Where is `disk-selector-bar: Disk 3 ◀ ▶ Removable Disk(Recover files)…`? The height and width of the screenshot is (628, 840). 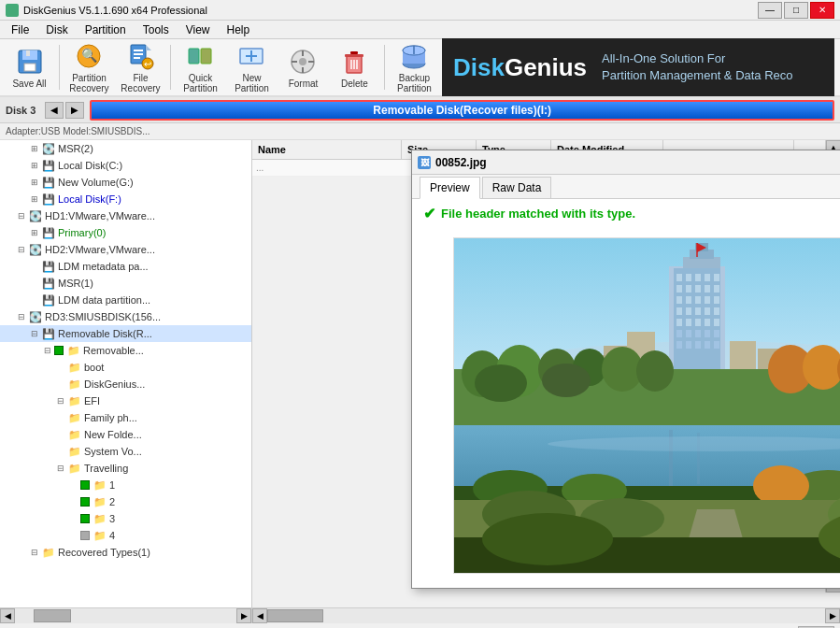
disk-selector-bar: Disk 3 ◀ ▶ Removable Disk(Recover files)… is located at coordinates (420, 110).